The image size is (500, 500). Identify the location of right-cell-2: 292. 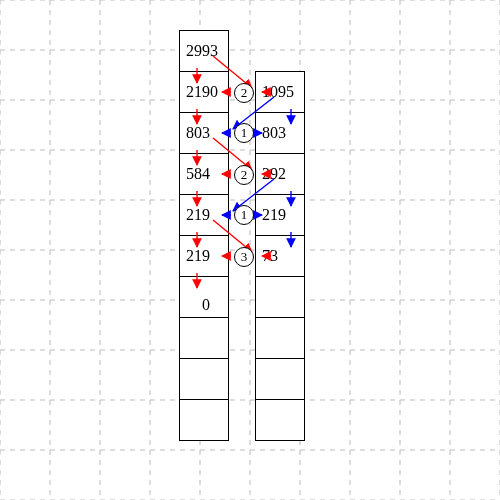
(280, 174).